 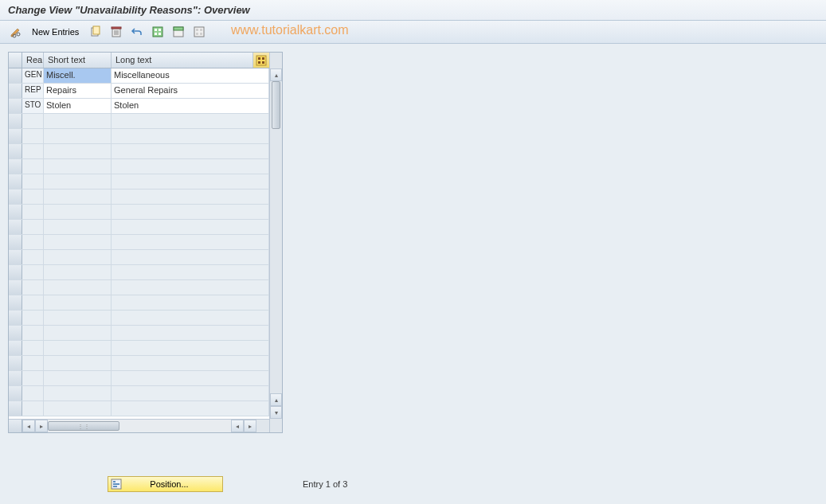 I want to click on cell-rea: GEN, so click(x=33, y=76).